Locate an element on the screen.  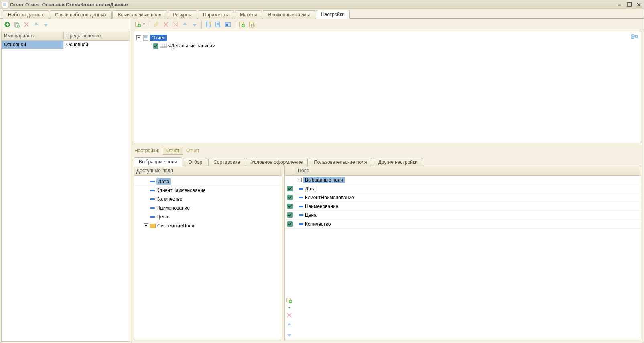
add-variant-button is located at coordinates (7, 24).